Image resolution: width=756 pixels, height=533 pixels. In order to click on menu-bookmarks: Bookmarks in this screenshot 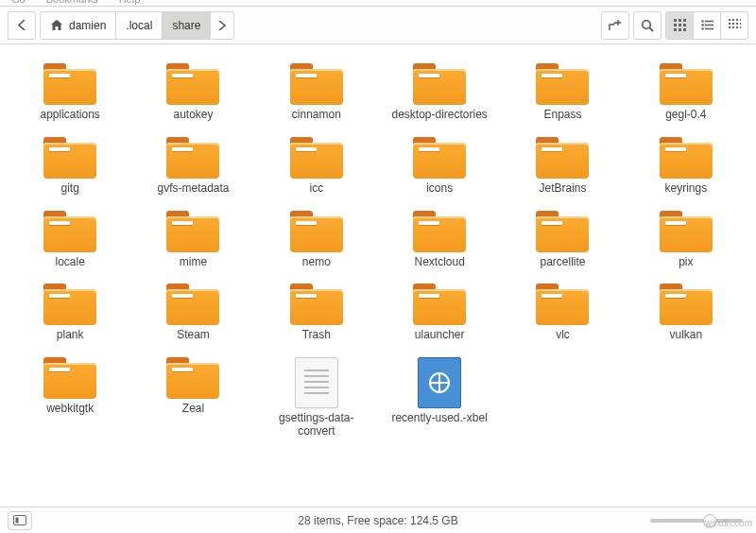, I will do `click(72, 2)`.